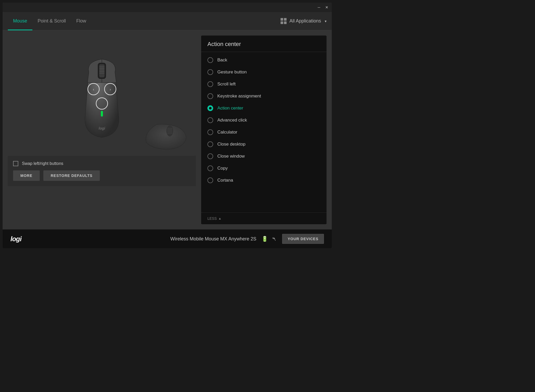 Image resolution: width=535 pixels, height=392 pixels. I want to click on chevron-down-icon: ▾, so click(325, 21).